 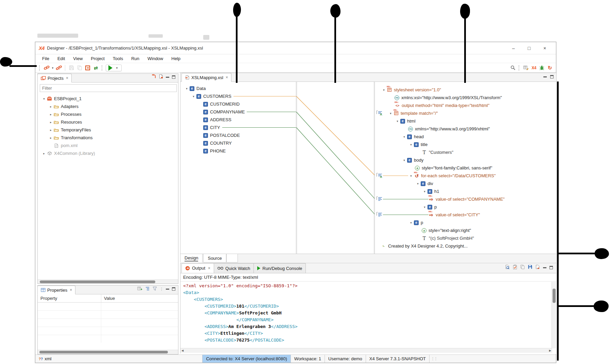 What do you see at coordinates (46, 58) in the screenshot?
I see `menu-file: File` at bounding box center [46, 58].